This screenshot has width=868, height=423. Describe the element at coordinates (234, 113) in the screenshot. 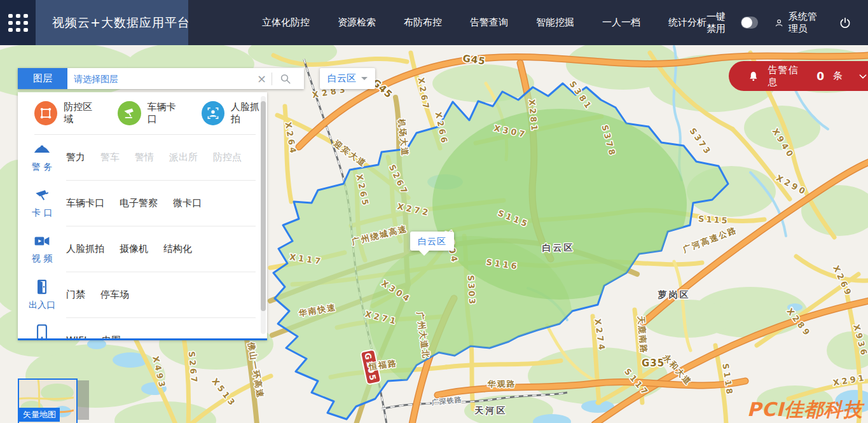

I see `layer-category-3: 人脸抓拍` at that location.